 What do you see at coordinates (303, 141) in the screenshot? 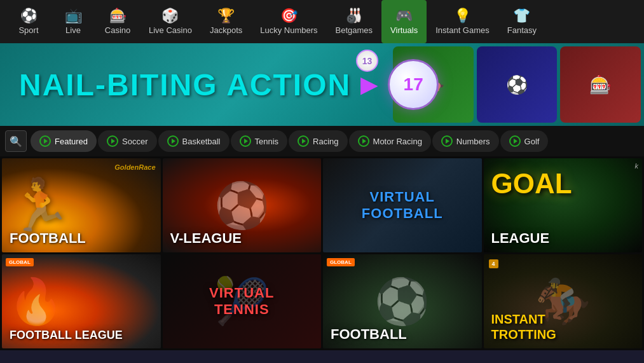
I see `racing-play-icon` at bounding box center [303, 141].